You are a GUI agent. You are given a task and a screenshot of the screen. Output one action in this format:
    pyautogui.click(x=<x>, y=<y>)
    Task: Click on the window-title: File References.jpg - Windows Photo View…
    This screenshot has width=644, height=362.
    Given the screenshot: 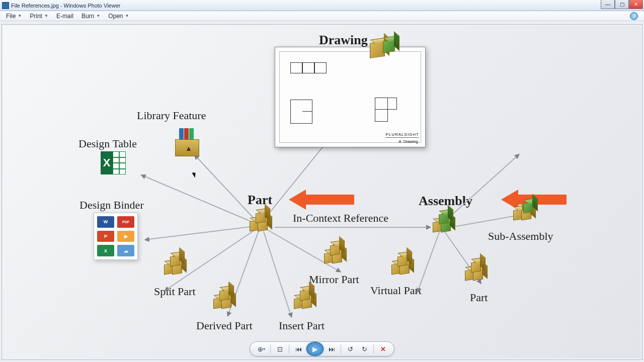 What is the action you would take?
    pyautogui.click(x=65, y=6)
    